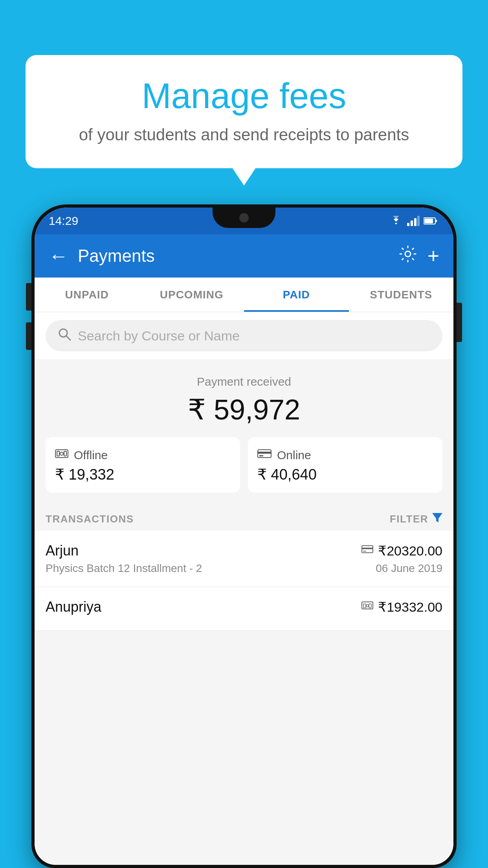 This screenshot has width=488, height=868. What do you see at coordinates (413, 221) in the screenshot?
I see `signal-icon` at bounding box center [413, 221].